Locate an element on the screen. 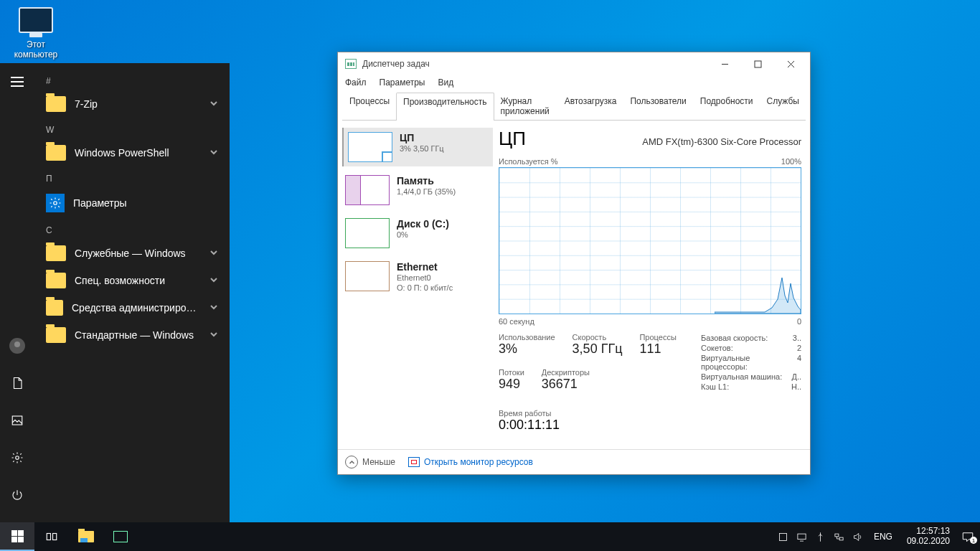 This screenshot has height=551, width=980. menu-options: Параметры is located at coordinates (402, 83).